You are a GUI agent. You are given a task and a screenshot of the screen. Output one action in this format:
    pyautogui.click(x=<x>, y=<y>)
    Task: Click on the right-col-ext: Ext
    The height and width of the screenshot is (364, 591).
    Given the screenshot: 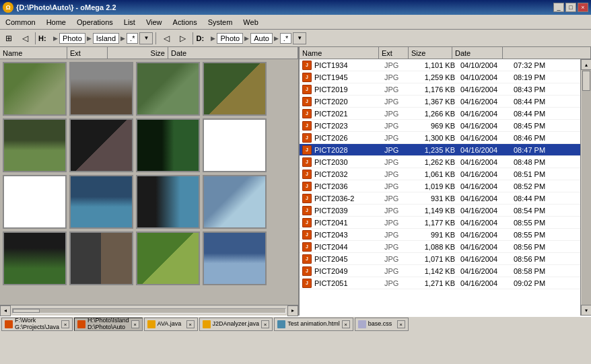 What is the action you would take?
    pyautogui.click(x=394, y=52)
    